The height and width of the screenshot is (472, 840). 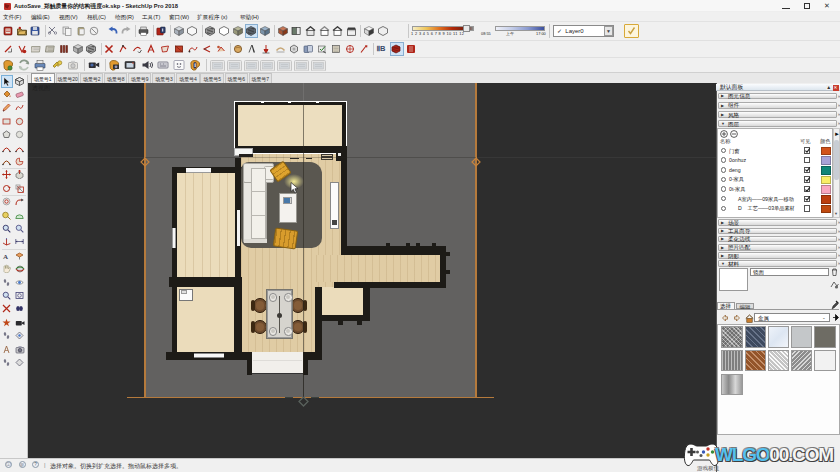 What do you see at coordinates (6, 256) in the screenshot?
I see `svg-text: A` at bounding box center [6, 256].